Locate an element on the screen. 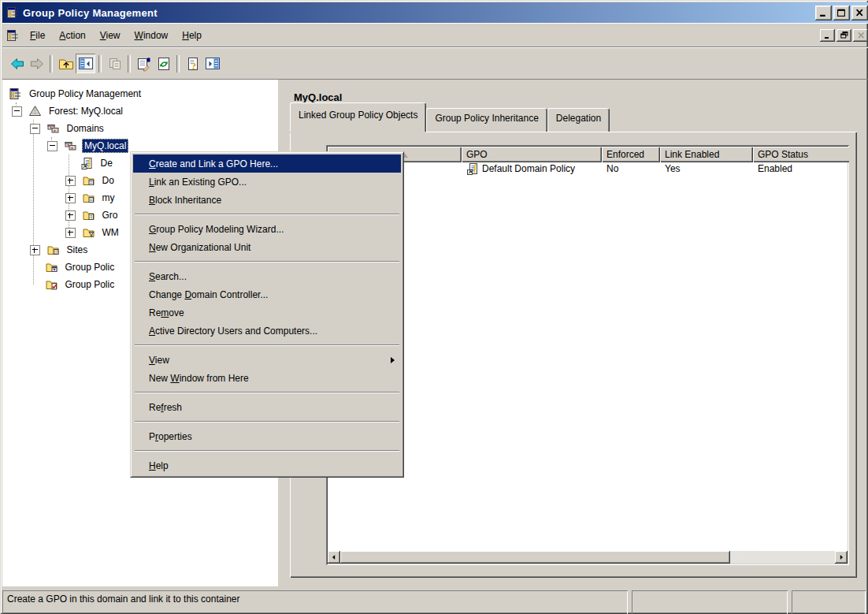  folder-sites-icon is located at coordinates (54, 250).